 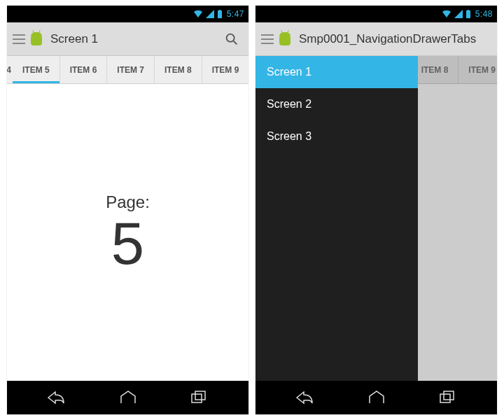 I want to click on action-bar: Screen 1, so click(x=127, y=39).